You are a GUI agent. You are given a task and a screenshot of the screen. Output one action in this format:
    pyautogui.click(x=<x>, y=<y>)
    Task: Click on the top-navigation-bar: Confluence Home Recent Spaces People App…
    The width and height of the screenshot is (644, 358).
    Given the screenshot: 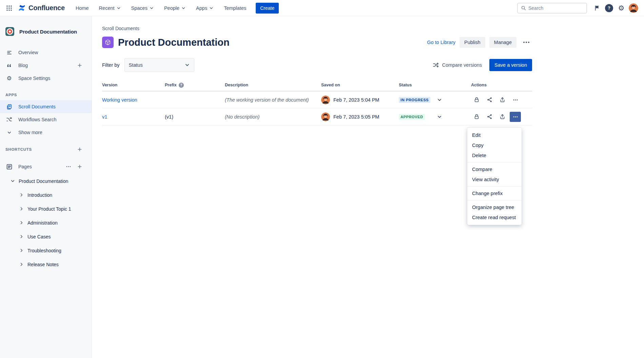 What is the action you would take?
    pyautogui.click(x=322, y=8)
    